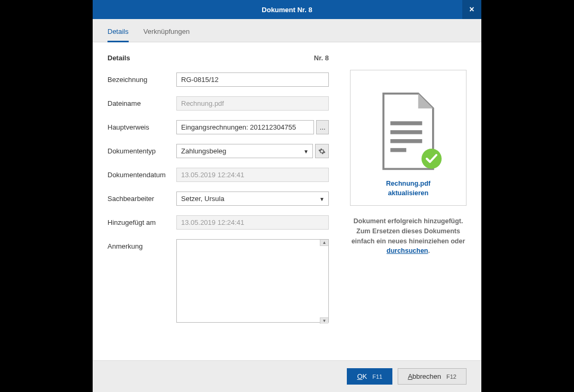  Describe the element at coordinates (253, 79) in the screenshot. I see `input-bezeichnung` at that location.